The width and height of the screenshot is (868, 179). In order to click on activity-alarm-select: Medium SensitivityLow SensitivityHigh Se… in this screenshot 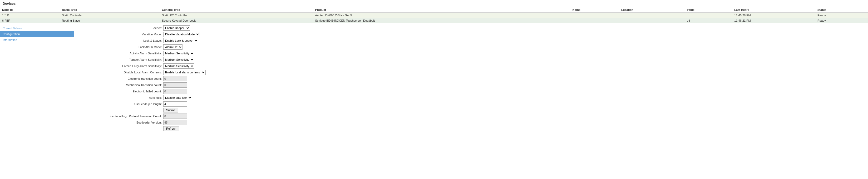, I will do `click(179, 53)`.